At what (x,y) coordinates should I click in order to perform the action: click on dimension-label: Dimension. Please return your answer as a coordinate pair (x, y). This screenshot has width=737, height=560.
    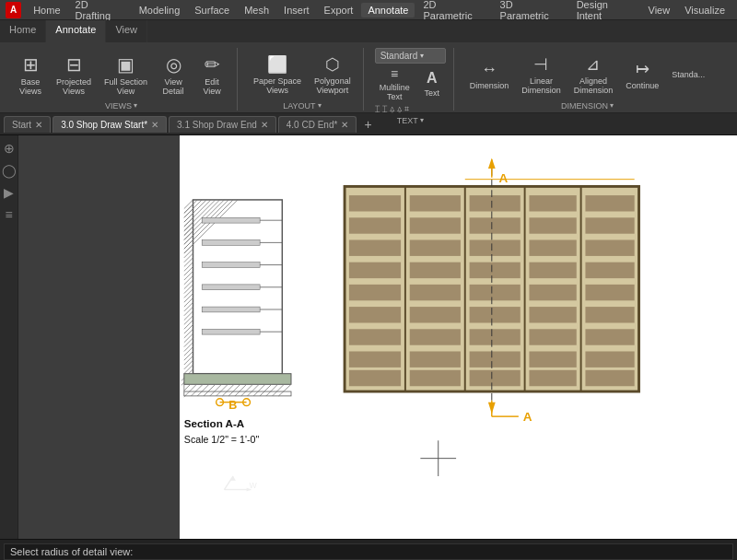
    Looking at the image, I should click on (490, 86).